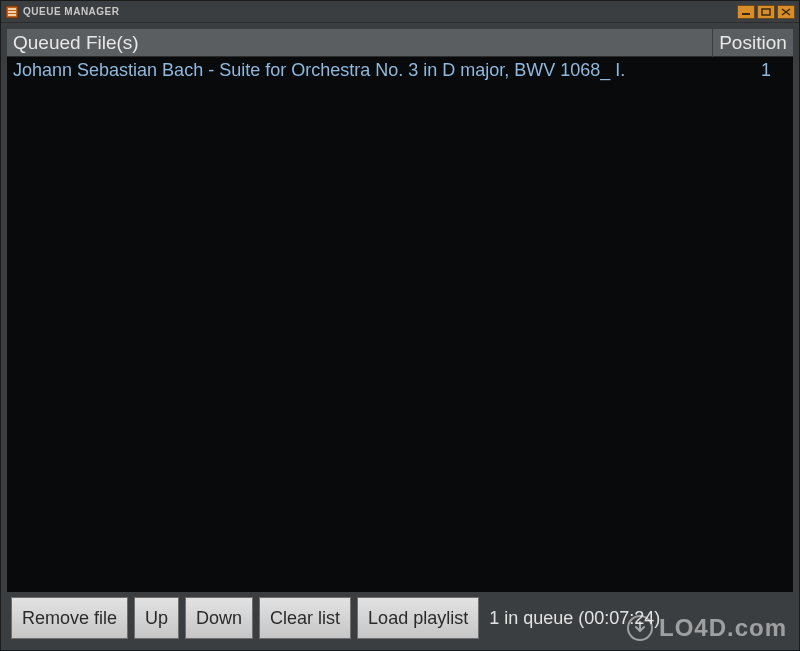 The height and width of the screenshot is (651, 800). What do you see at coordinates (574, 618) in the screenshot?
I see `queue-status: 1 in queue (00:07:24)` at bounding box center [574, 618].